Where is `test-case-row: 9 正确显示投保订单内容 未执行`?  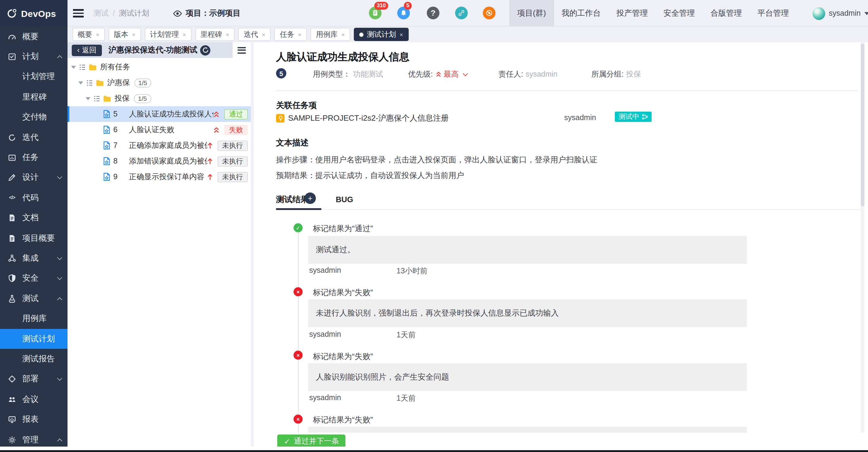
test-case-row: 9 正确显示投保订单内容 未执行 is located at coordinates (159, 177).